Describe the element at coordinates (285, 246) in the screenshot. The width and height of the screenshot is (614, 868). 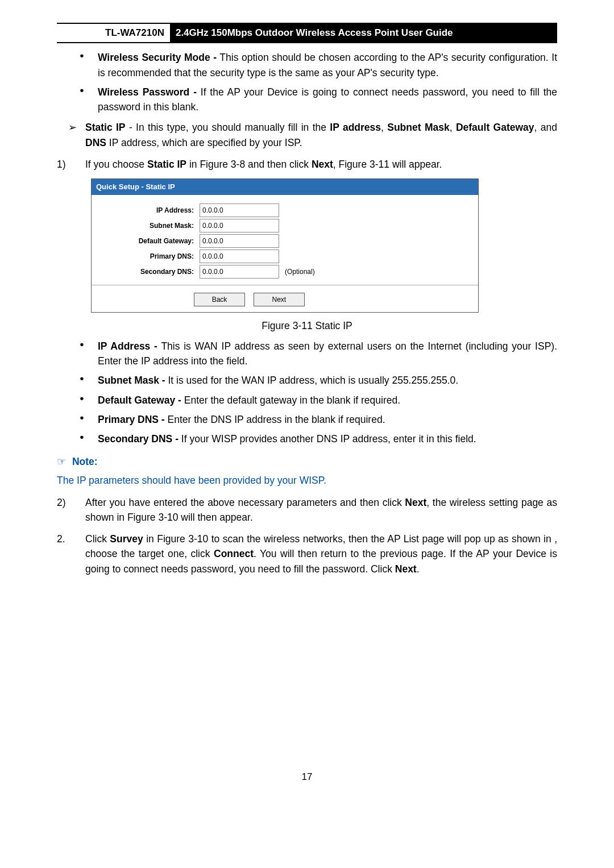
I see `static-ip-figure: Quick Setup - Static IP IP Address: Subn…` at that location.